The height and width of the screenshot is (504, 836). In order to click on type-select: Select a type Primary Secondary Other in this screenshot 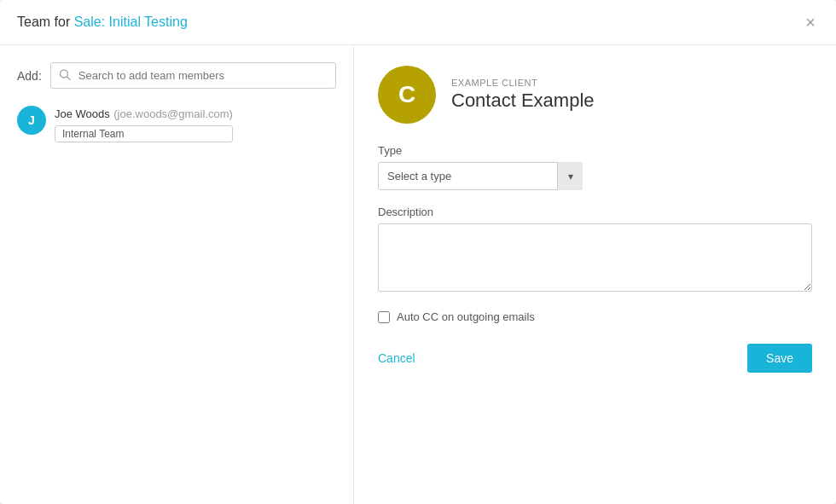, I will do `click(480, 176)`.